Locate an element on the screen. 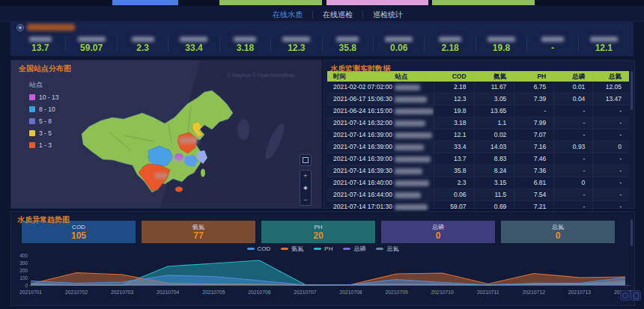 The width and height of the screenshot is (644, 309). stat-item: 2.3 is located at coordinates (142, 45).